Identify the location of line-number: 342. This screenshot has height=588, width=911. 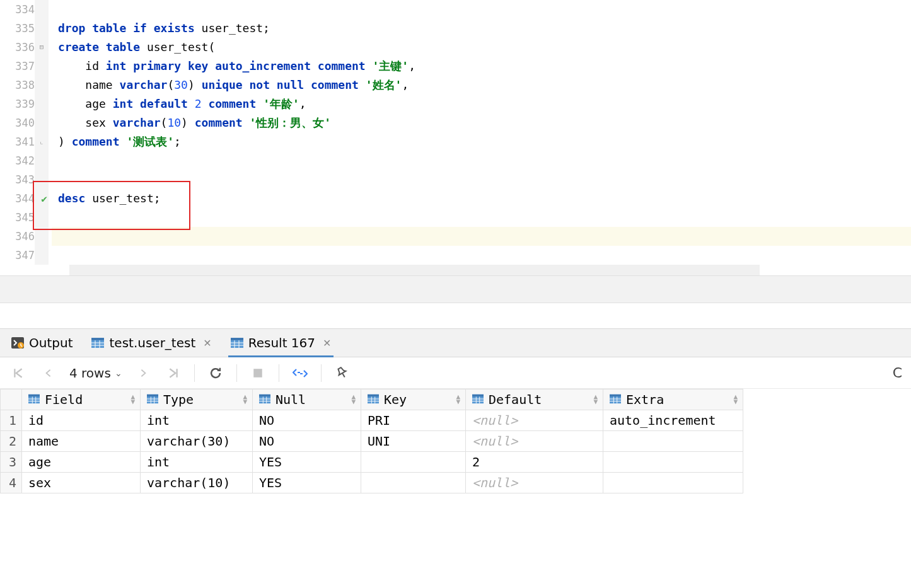
(18, 161).